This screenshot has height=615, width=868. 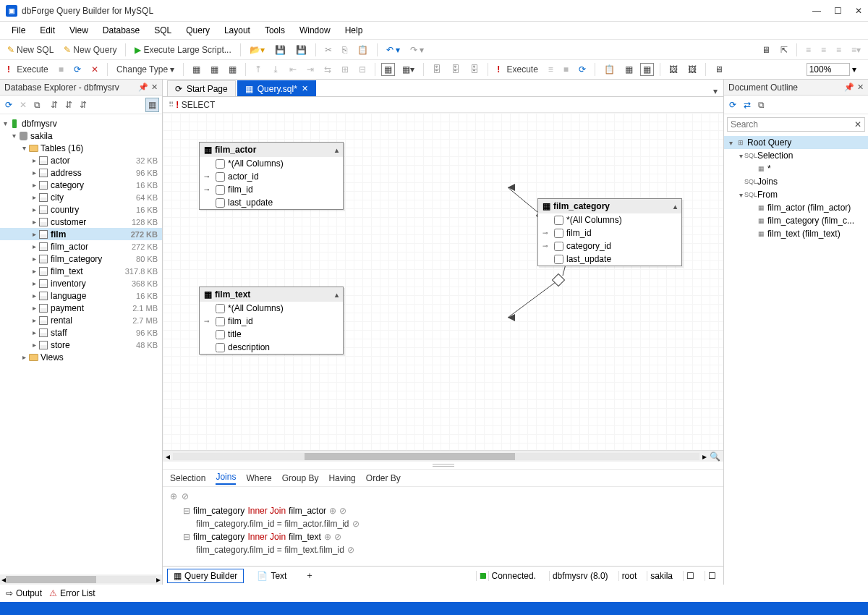 What do you see at coordinates (859, 11) in the screenshot?
I see `close-button: ✕` at bounding box center [859, 11].